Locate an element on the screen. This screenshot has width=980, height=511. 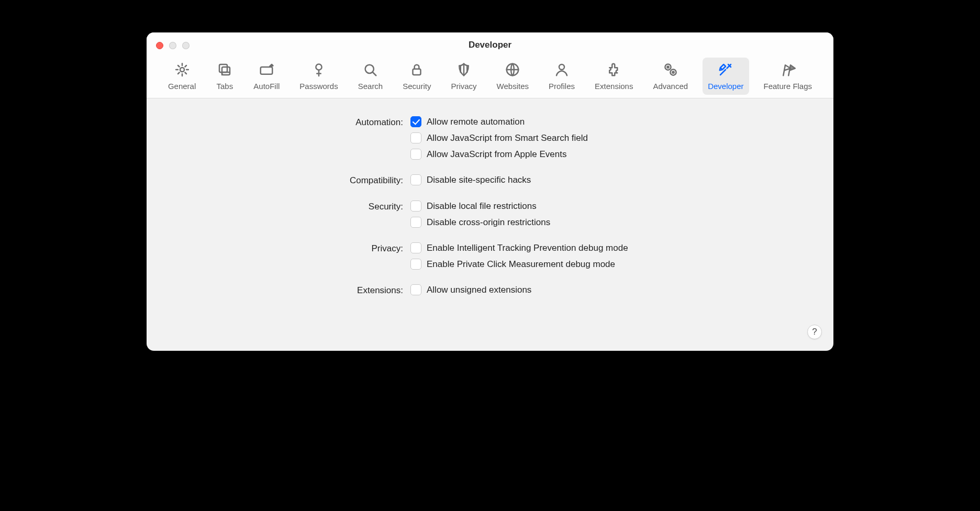
option-allow-unsigned-ext: Allow unsigned extensions is located at coordinates (611, 290).